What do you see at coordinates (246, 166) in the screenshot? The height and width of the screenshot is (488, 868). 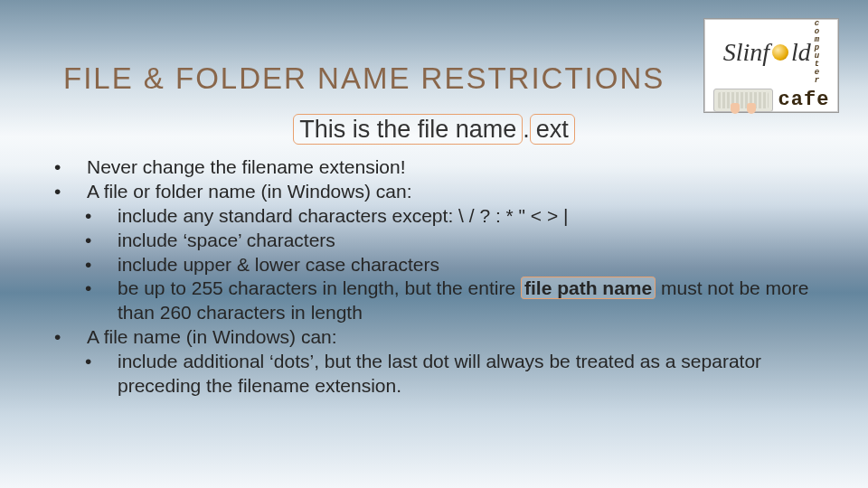 I see `bullet-text: Never change the filename extension!` at bounding box center [246, 166].